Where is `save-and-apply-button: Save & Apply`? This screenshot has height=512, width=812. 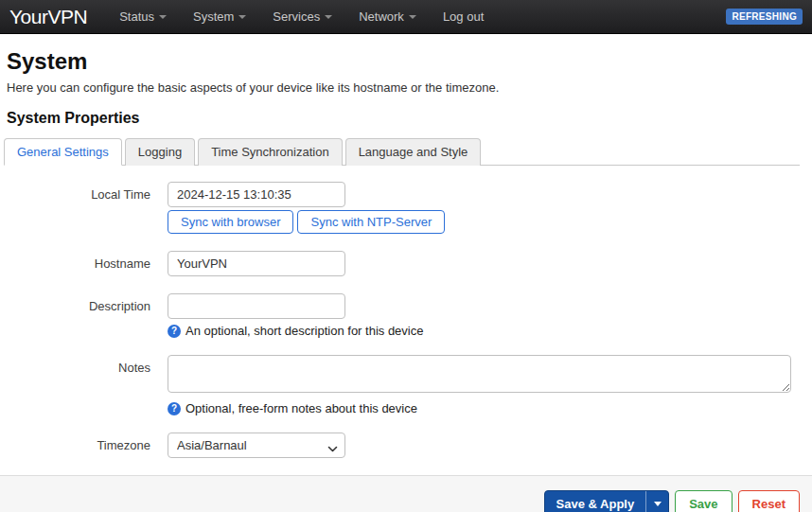 save-and-apply-button: Save & Apply is located at coordinates (608, 502).